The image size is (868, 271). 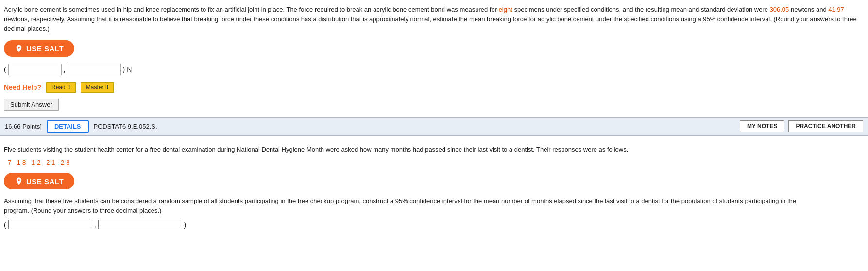 I want to click on problem-header-bar: 16.66 Points] DETAILS PODSTAT6 9.E.052.S…, so click(x=434, y=126).